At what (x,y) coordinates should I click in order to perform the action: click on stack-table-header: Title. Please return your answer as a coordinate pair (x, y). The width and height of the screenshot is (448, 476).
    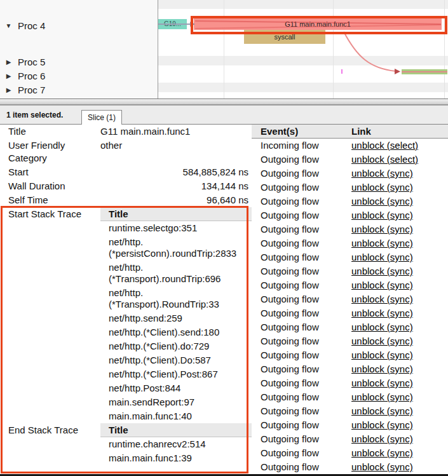
    Looking at the image, I should click on (176, 214).